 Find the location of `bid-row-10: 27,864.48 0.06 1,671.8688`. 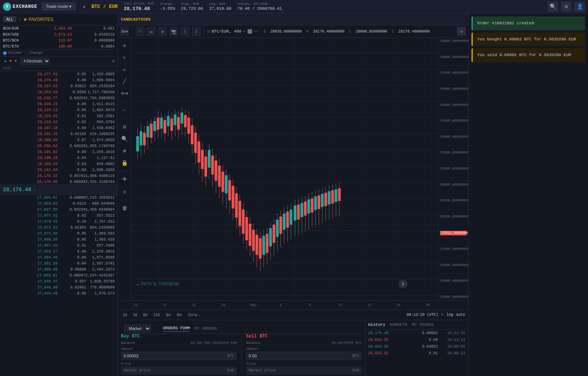

bid-row-10: 27,864.48 0.06 1,671.8688 is located at coordinates (59, 257).